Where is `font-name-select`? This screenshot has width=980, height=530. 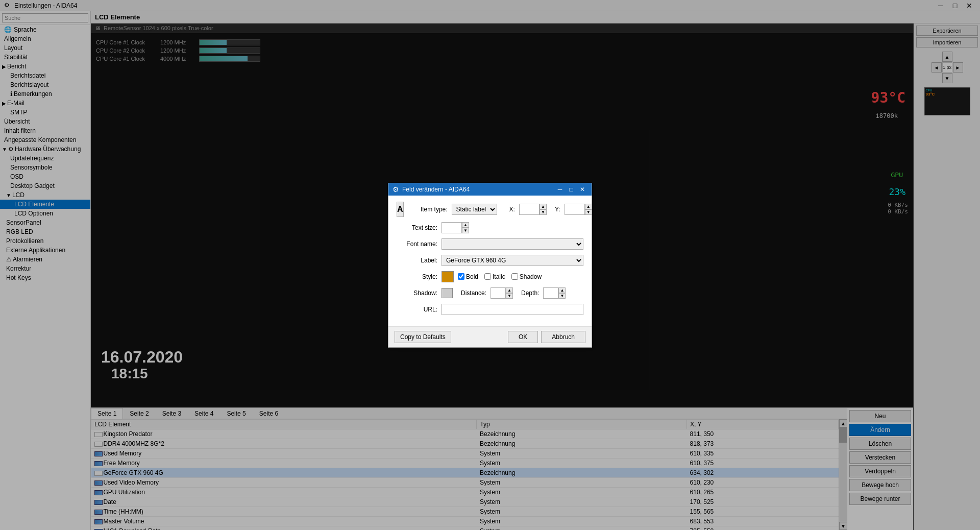
font-name-select is located at coordinates (512, 244).